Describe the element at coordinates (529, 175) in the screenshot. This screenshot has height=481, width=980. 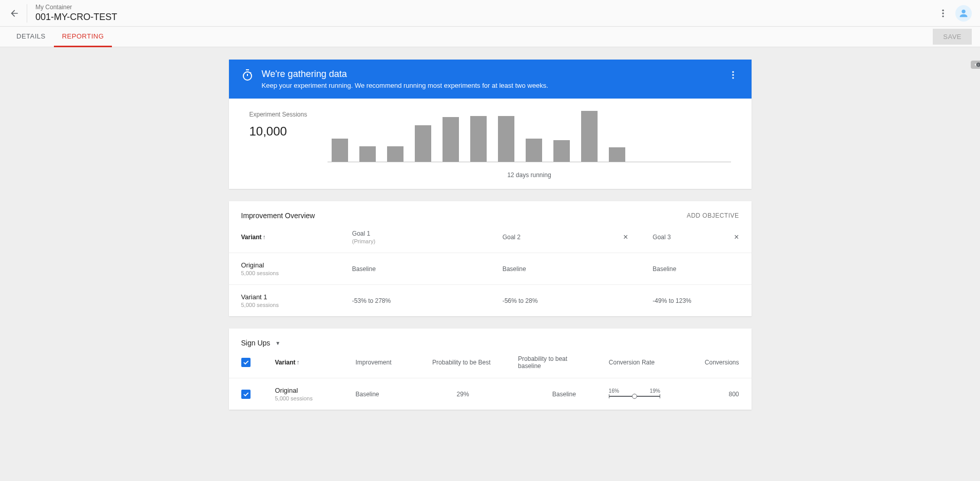
I see `chart-caption: 12 days running` at that location.